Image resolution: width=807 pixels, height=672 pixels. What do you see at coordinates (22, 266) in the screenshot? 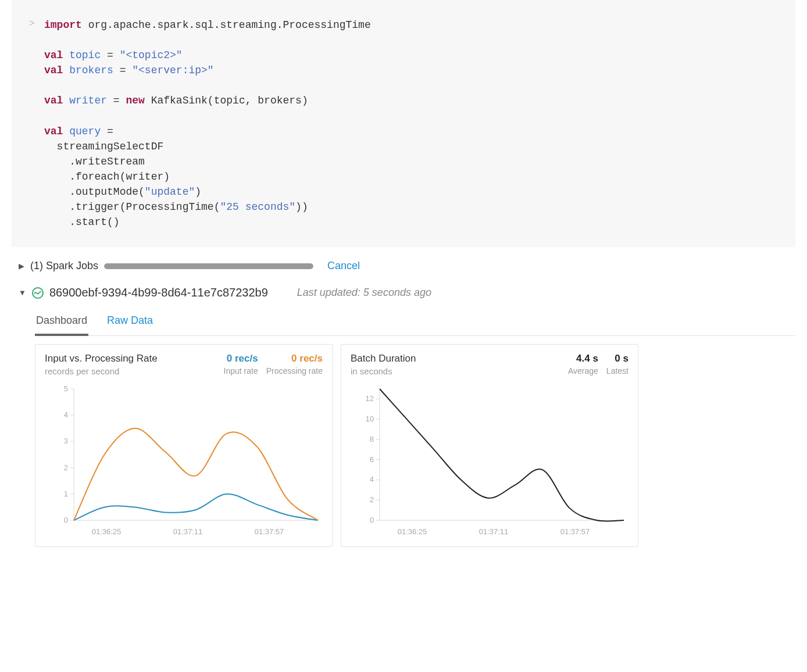
I see `expand-jobs-icon: ▶` at bounding box center [22, 266].